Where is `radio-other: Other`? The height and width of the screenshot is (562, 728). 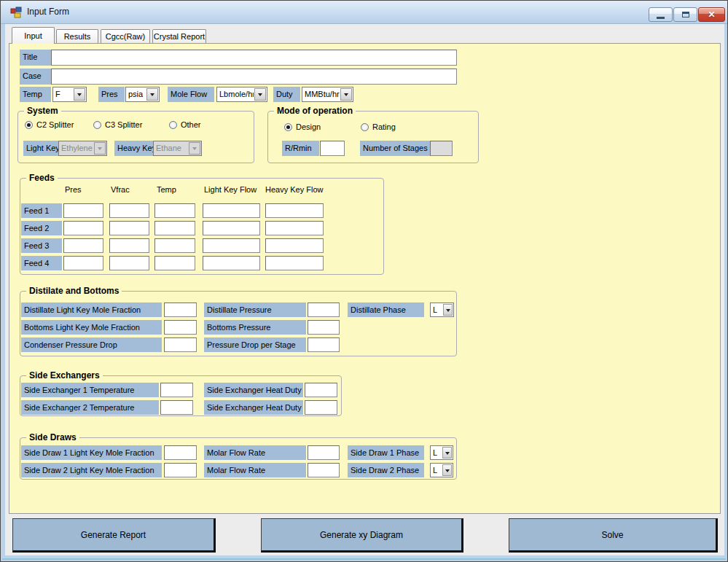 radio-other: Other is located at coordinates (185, 125).